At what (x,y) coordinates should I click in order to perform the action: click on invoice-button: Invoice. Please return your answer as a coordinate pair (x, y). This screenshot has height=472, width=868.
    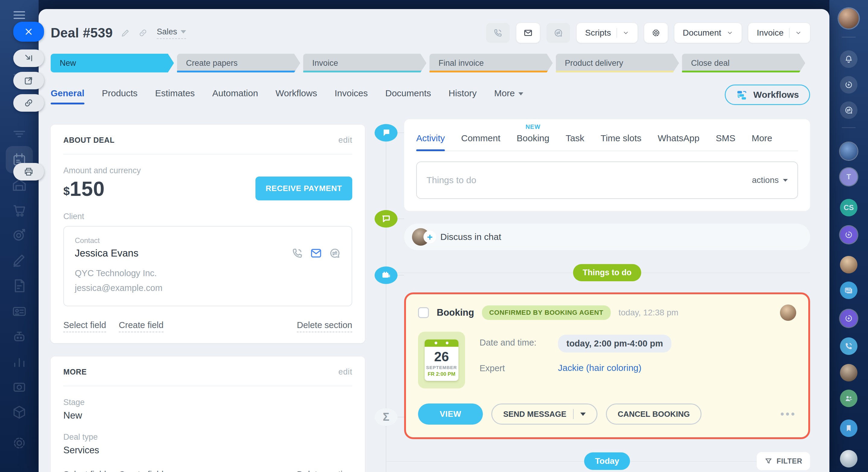
    Looking at the image, I should click on (779, 33).